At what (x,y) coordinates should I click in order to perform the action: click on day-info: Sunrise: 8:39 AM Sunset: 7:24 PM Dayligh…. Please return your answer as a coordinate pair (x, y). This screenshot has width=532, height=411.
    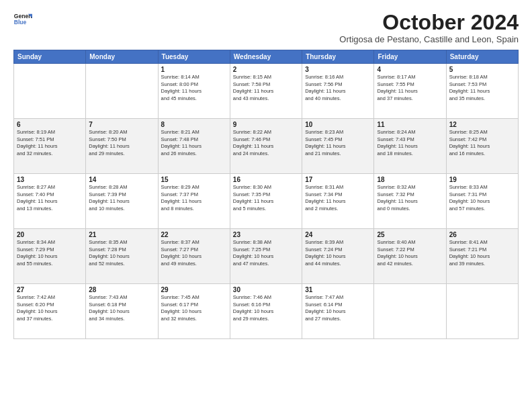
    Looking at the image, I should click on (338, 253).